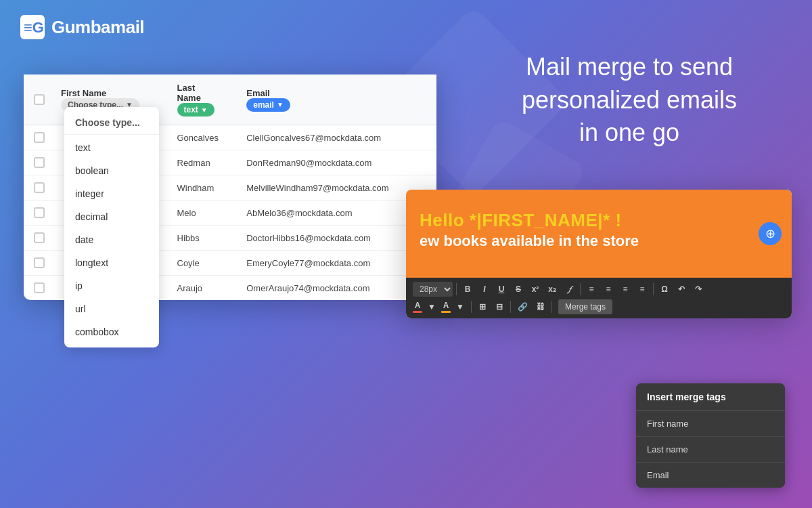 The width and height of the screenshot is (812, 508). Describe the element at coordinates (664, 289) in the screenshot. I see `omega-button: Ω` at that location.